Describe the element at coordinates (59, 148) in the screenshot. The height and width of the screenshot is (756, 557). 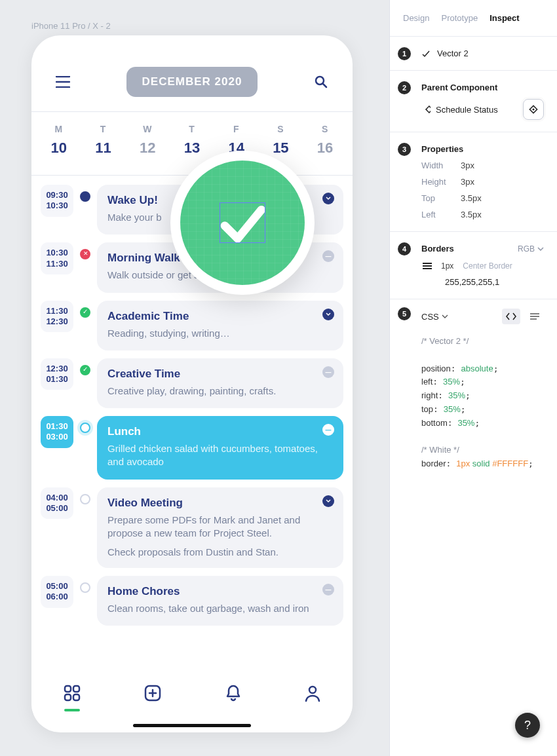
I see `day-number: 10` at that location.